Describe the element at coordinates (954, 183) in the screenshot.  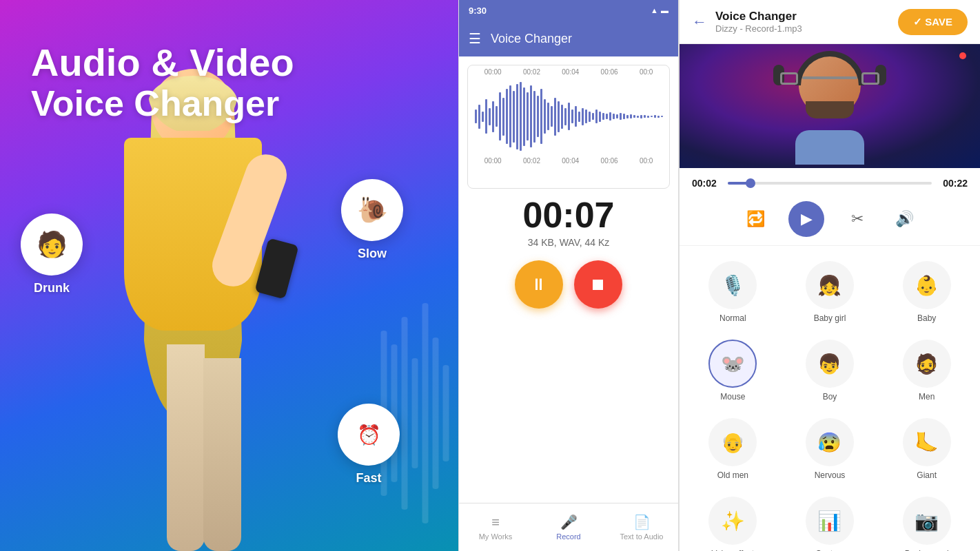
I see `time-total: 00:22` at that location.